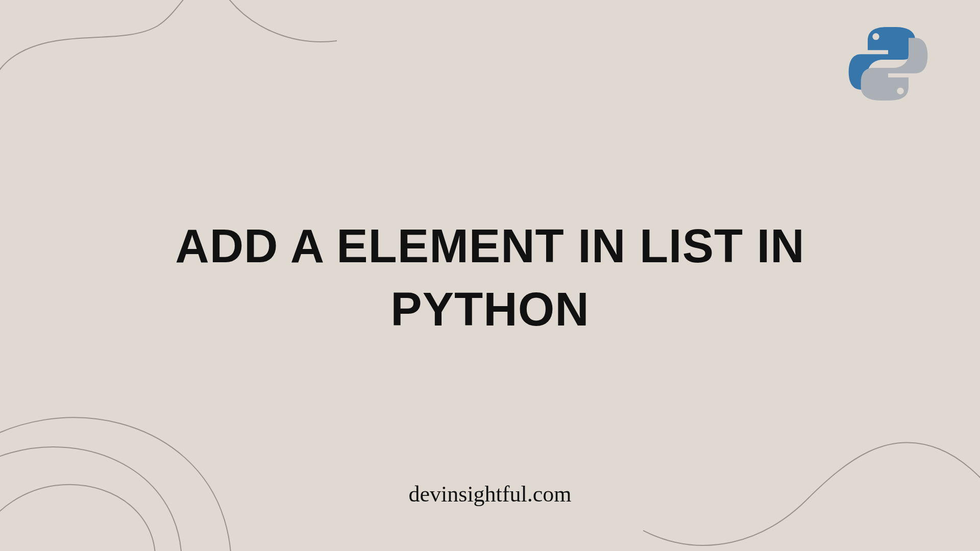 The height and width of the screenshot is (551, 980). Describe the element at coordinates (490, 494) in the screenshot. I see `site-url-label: devinsightful.com` at that location.